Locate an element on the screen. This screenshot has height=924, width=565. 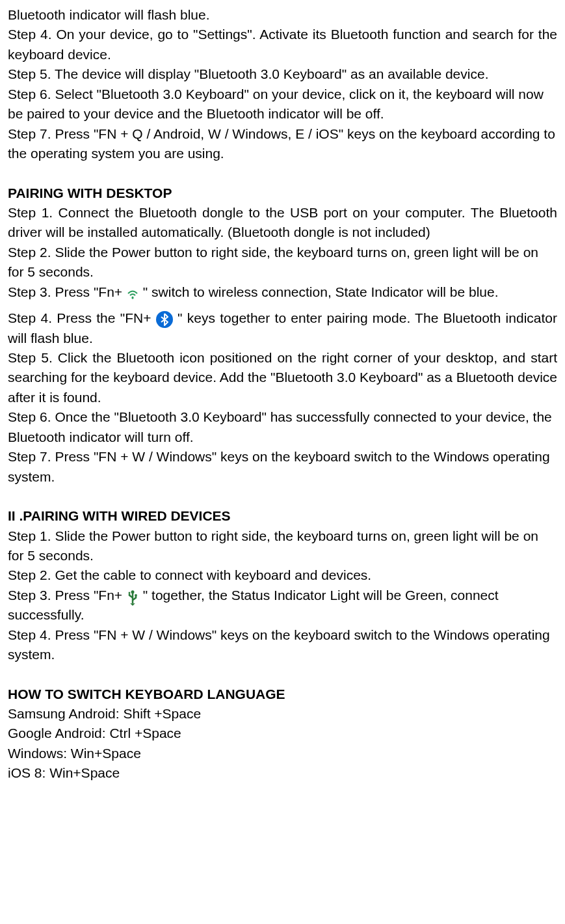
section2-step5: Step 5. Click the Bluetooth icon positio… is located at coordinates (282, 377).